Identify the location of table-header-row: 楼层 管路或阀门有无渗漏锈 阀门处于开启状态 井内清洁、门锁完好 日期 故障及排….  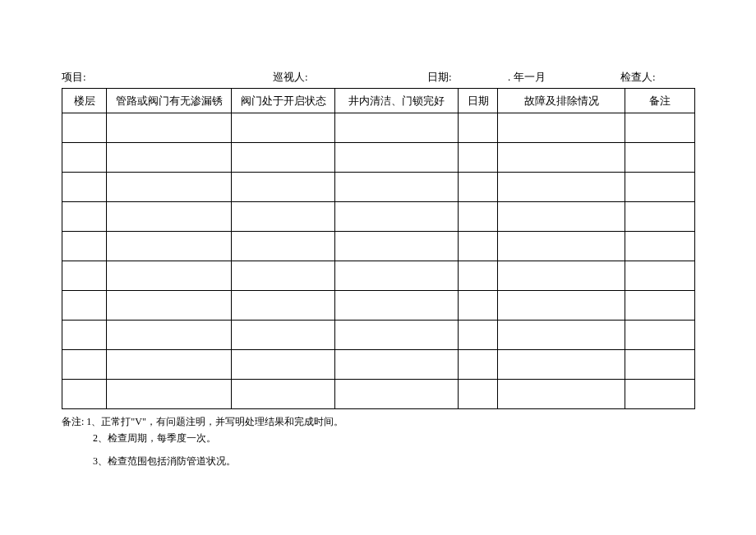
(379, 101).